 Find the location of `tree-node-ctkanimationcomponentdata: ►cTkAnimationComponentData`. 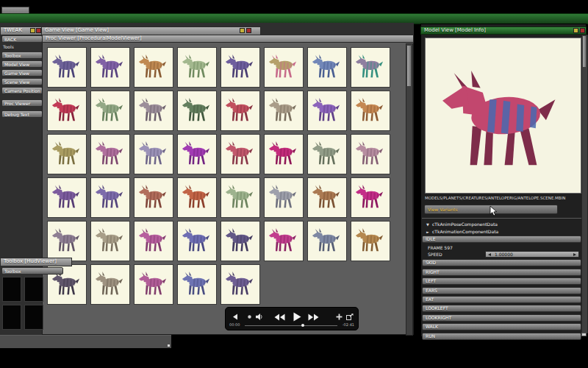

tree-node-ctkanimationcomponentdata: ►cTkAnimationComponentData is located at coordinates (503, 232).